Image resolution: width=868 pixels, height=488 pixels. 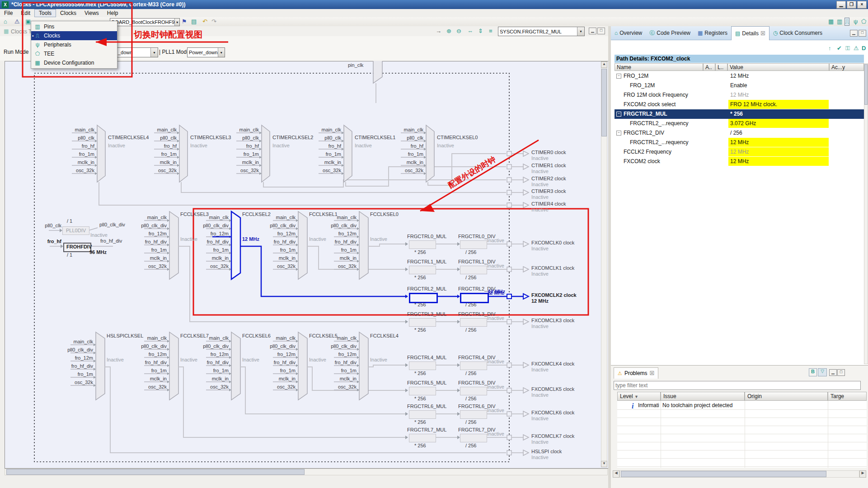 What do you see at coordinates (184, 22) in the screenshot?
I see `flag-icon: ⚑` at bounding box center [184, 22].